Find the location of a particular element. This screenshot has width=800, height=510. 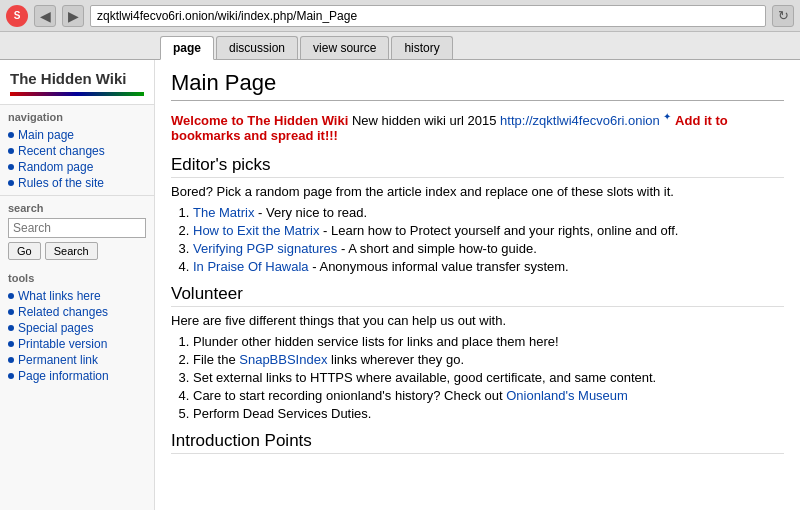

list-item: Perform Dead Services Duties. is located at coordinates (488, 414).